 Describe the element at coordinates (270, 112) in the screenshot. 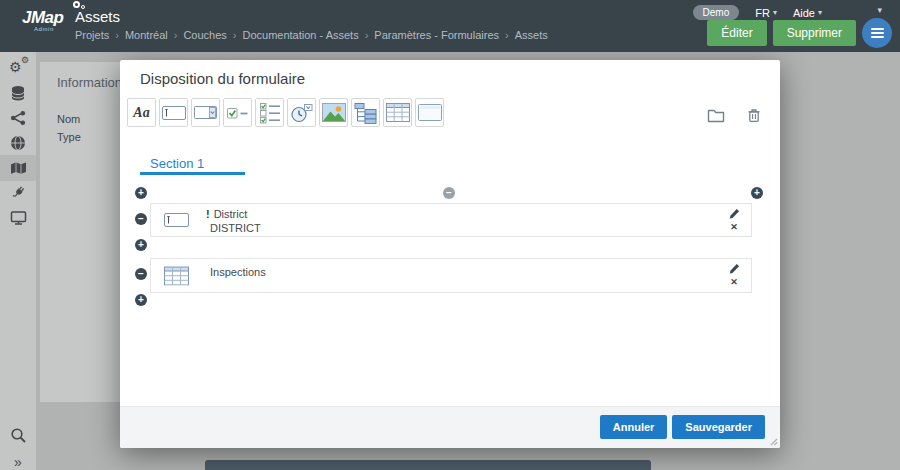

I see `checkbox-list-component-button` at that location.